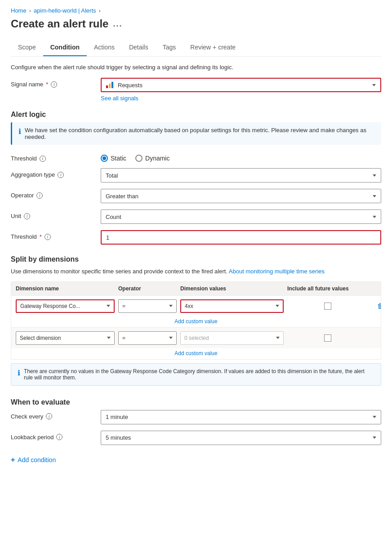 Image resolution: width=392 pixels, height=548 pixels. I want to click on static-radio-dot, so click(104, 158).